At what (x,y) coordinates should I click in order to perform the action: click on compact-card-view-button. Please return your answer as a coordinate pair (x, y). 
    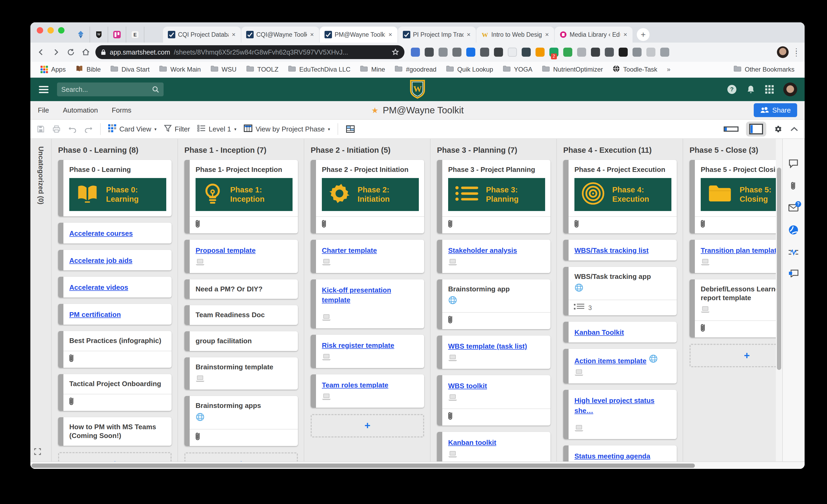
    Looking at the image, I should click on (731, 129).